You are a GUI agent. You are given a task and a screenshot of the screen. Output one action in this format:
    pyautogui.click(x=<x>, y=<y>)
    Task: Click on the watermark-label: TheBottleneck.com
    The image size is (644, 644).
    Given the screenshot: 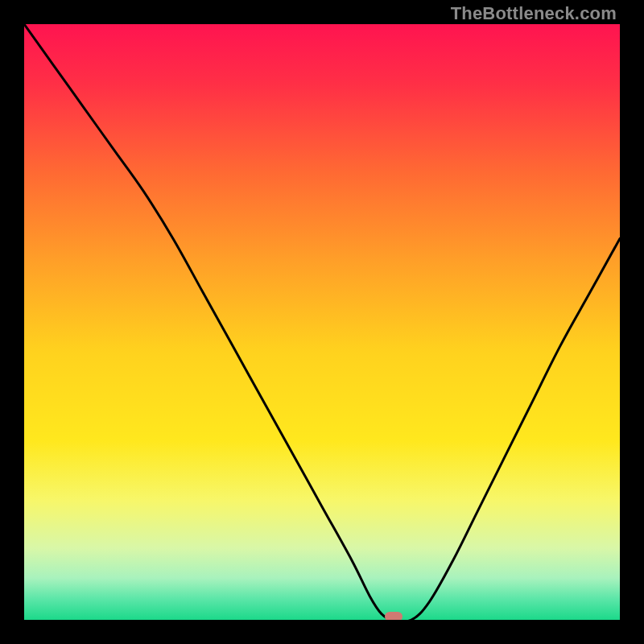 What is the action you would take?
    pyautogui.click(x=534, y=14)
    